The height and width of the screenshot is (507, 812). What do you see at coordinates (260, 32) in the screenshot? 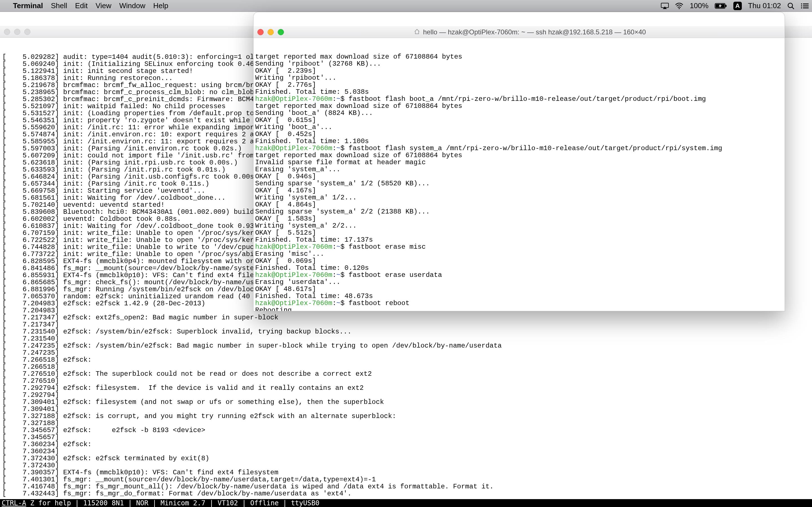
I see `fg-close-button` at bounding box center [260, 32].